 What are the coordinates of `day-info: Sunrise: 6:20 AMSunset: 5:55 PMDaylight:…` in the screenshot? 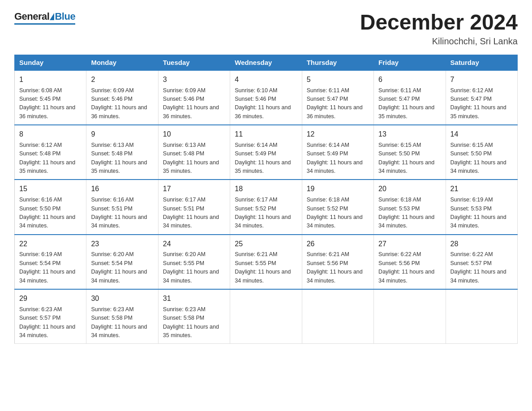 It's located at (191, 267).